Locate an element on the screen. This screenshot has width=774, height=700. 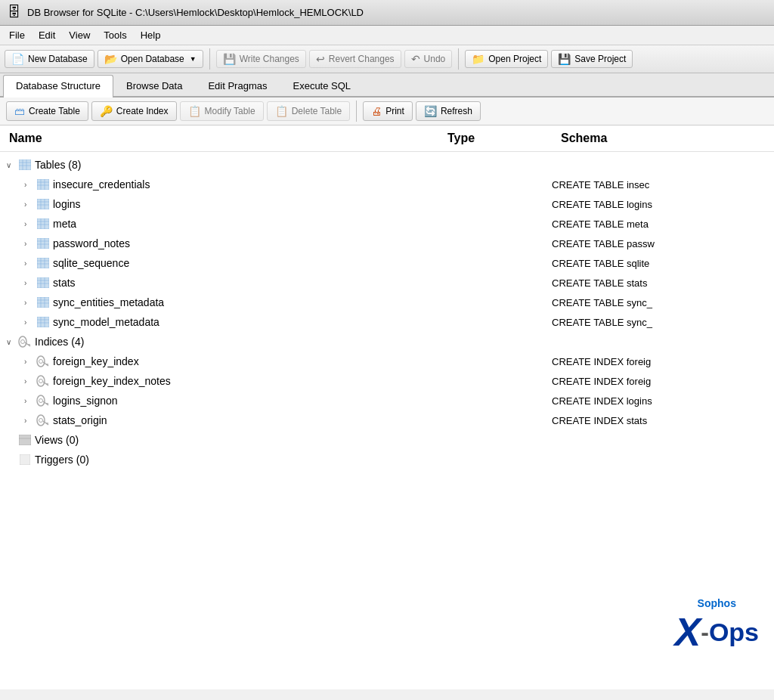
tab-edit-pragmas: Edit Pragmas is located at coordinates (237, 85).